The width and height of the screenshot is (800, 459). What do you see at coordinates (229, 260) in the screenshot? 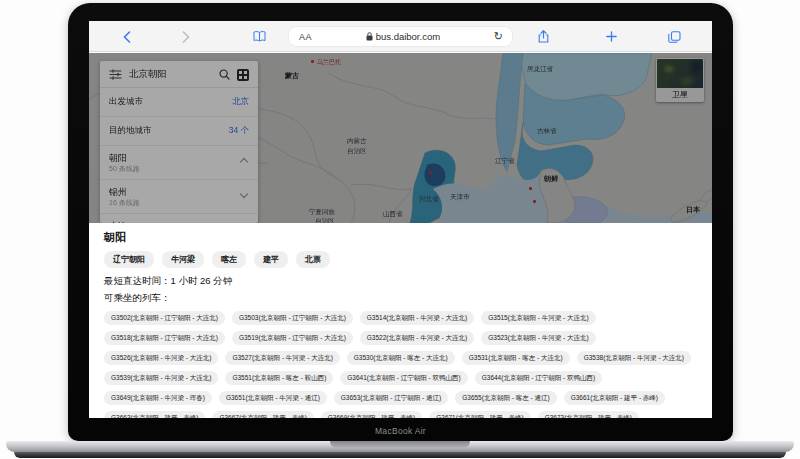
I see `station-tag: 喀左` at bounding box center [229, 260].